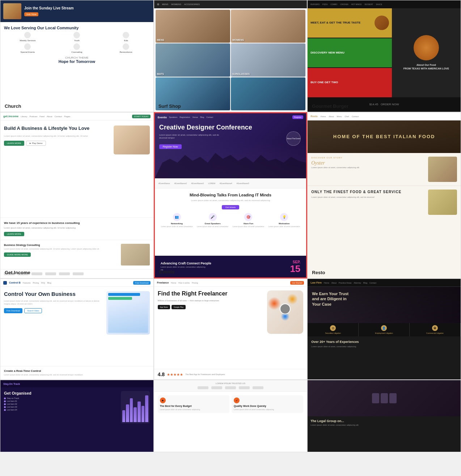 This screenshot has height=476, width=461. What do you see at coordinates (141, 116) in the screenshot?
I see `getincome-nav-cta: START TODAY` at bounding box center [141, 116].